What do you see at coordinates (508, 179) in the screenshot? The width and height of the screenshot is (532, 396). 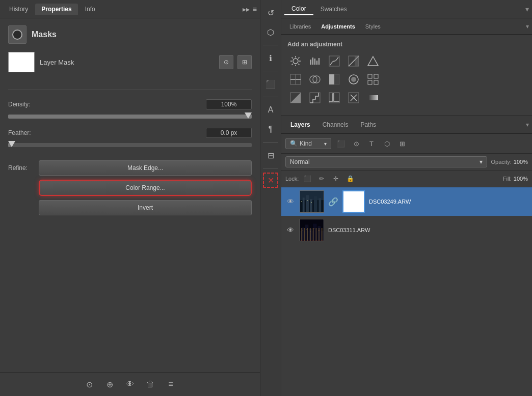 I see `fill-label: Fill:` at bounding box center [508, 179].